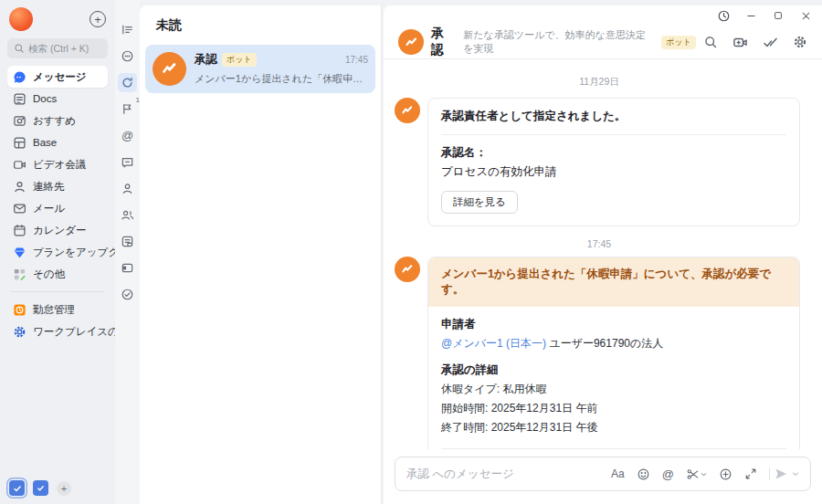 The image size is (822, 504). I want to click on sidebar-item-calendar: カレンダー, so click(58, 230).